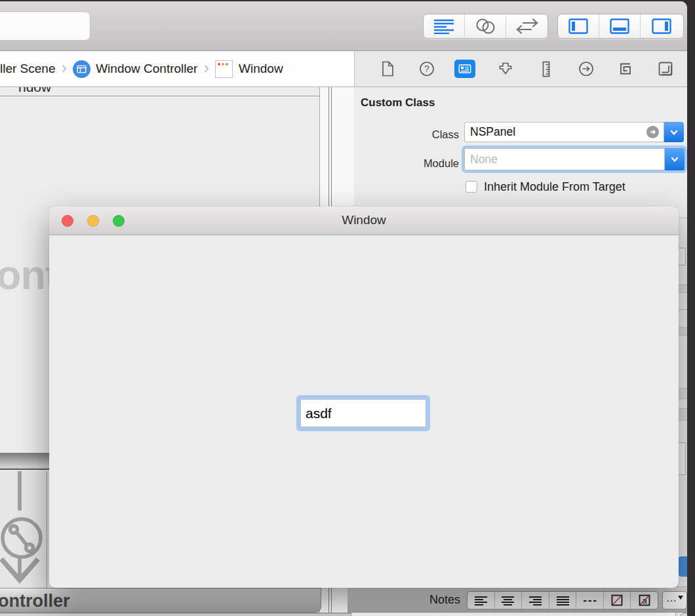  Describe the element at coordinates (465, 69) in the screenshot. I see `identity-inspector-icon` at that location.